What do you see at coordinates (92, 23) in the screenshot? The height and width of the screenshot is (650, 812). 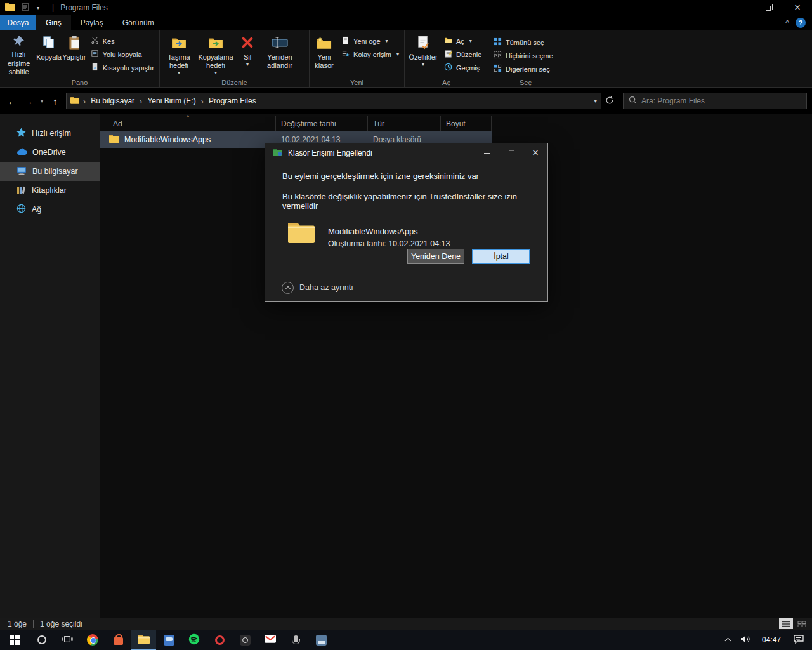 I see `tab-share: Paylaş` at bounding box center [92, 23].